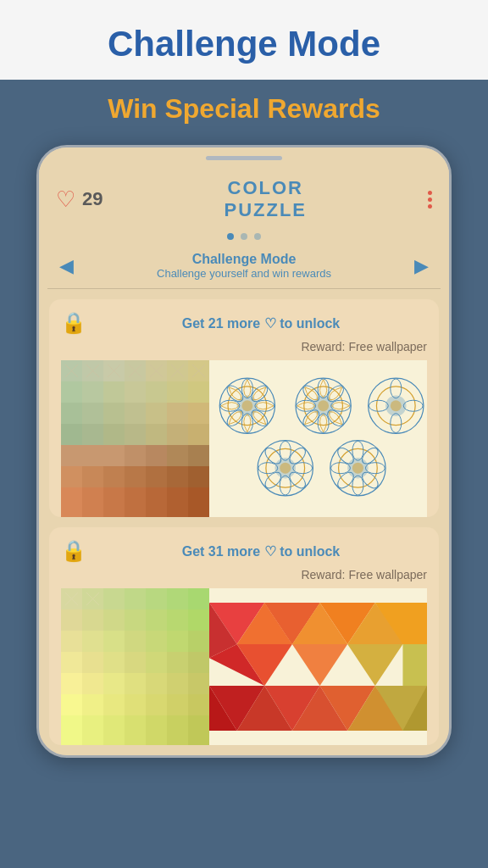  Describe the element at coordinates (244, 578) in the screenshot. I see `reward-label-2: Reward: Free wallpaper` at that location.